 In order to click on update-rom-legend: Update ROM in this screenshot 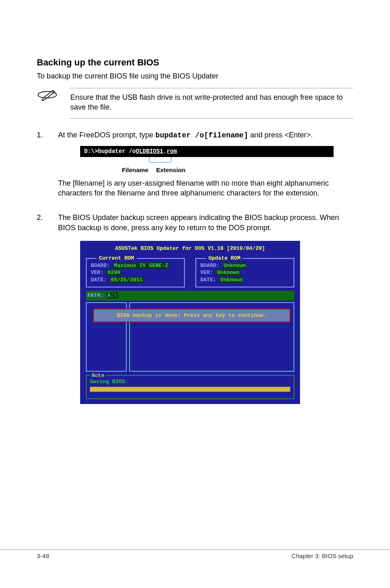, I will do `click(224, 258)`.